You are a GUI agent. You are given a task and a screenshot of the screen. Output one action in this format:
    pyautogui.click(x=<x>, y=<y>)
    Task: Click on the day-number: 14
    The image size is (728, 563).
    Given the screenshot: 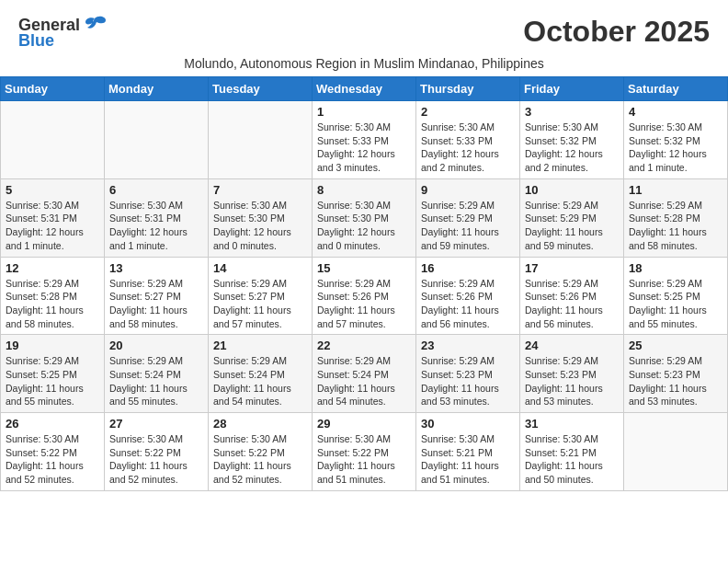 What is the action you would take?
    pyautogui.click(x=260, y=269)
    